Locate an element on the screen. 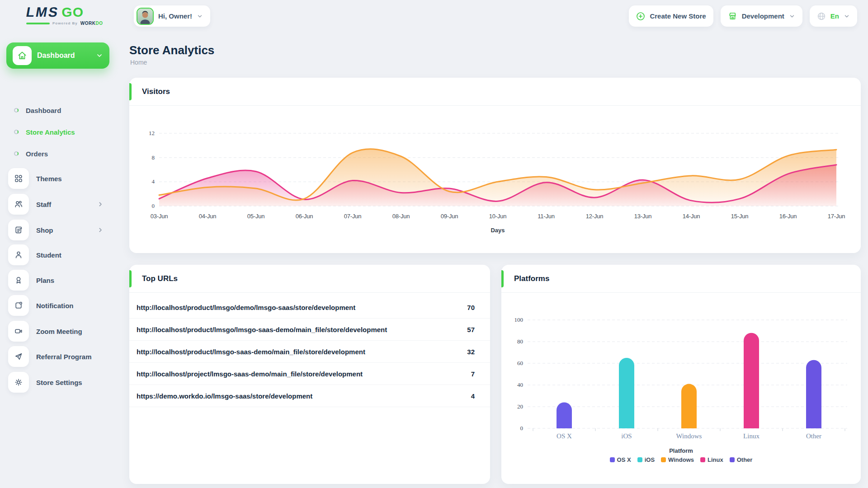 This screenshot has height=488, width=868. create-new-store-label: Create New Store is located at coordinates (678, 16).